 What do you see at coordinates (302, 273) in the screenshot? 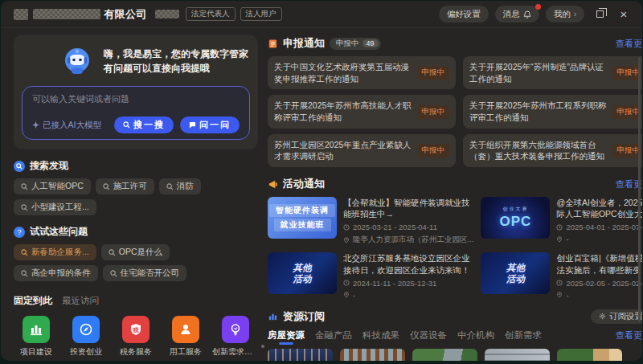
I see `event-thumbnail: 其他活动` at bounding box center [302, 273].